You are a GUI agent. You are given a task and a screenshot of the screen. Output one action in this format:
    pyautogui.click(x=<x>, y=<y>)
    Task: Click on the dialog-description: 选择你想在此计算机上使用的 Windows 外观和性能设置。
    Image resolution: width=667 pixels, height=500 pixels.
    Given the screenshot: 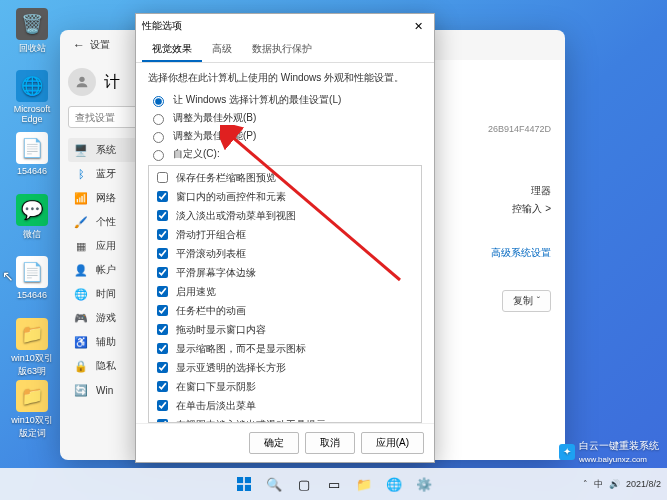 What is the action you would take?
    pyautogui.click(x=285, y=78)
    